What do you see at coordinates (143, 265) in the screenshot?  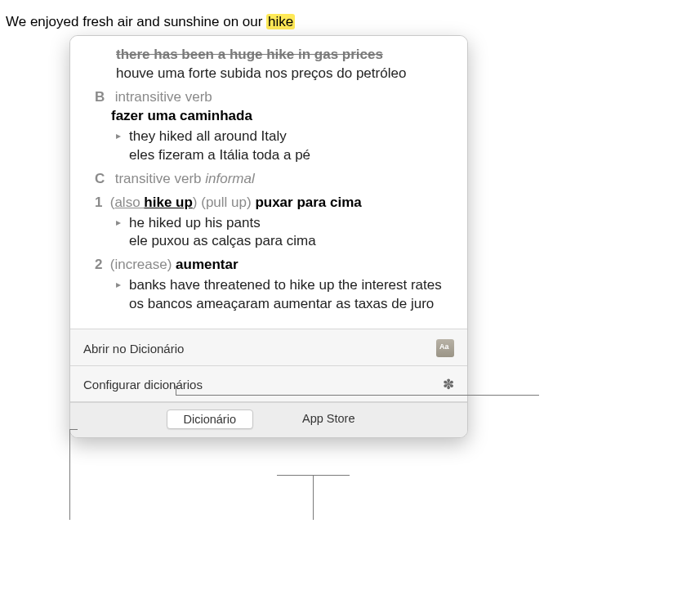 I see `paren-2: (increase)` at bounding box center [143, 265].